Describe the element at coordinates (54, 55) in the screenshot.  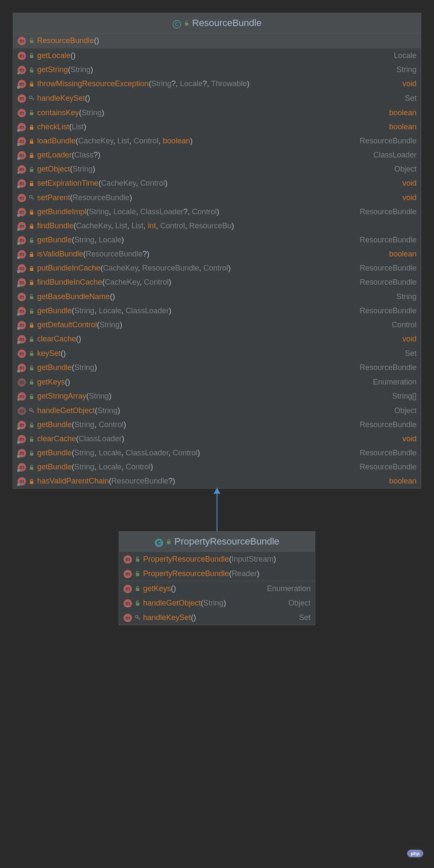
I see `method-name: getLocale` at that location.